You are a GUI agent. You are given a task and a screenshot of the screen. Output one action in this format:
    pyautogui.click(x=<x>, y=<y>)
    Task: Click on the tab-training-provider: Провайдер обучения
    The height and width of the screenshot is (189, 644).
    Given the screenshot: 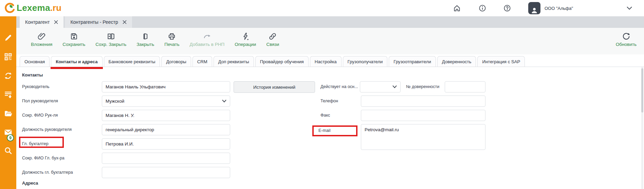 What is the action you would take?
    pyautogui.click(x=282, y=61)
    